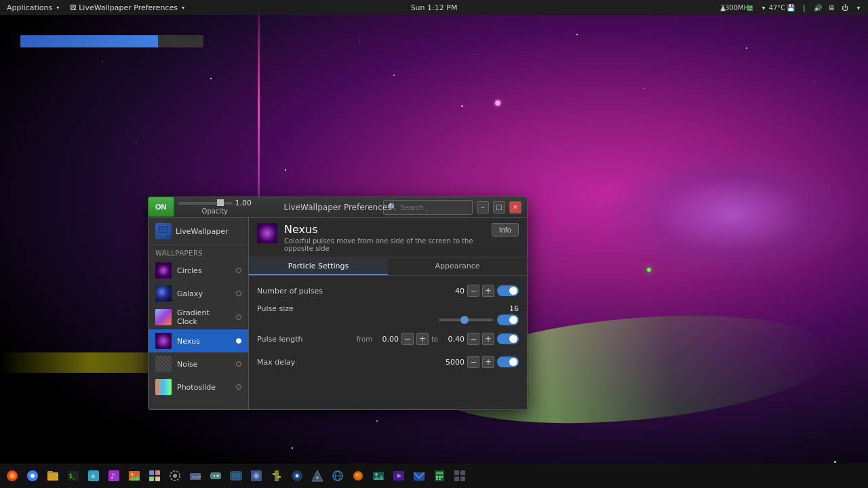  I want to click on applications-menu: Applications ▾, so click(33, 8).